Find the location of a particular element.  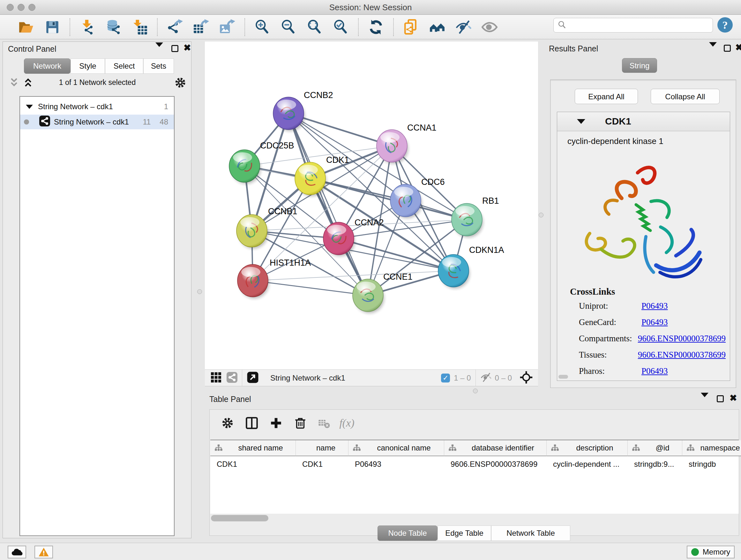

table-cell: cyclin-dependent ... is located at coordinates (587, 464).